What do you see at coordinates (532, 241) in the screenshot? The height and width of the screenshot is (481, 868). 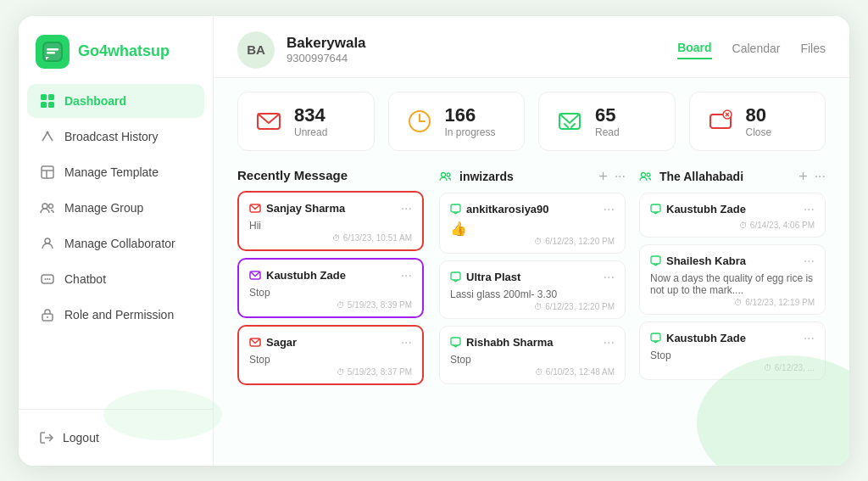 I see `board-card-time: ⏱ 6/12/23, 12:20 PM` at bounding box center [532, 241].